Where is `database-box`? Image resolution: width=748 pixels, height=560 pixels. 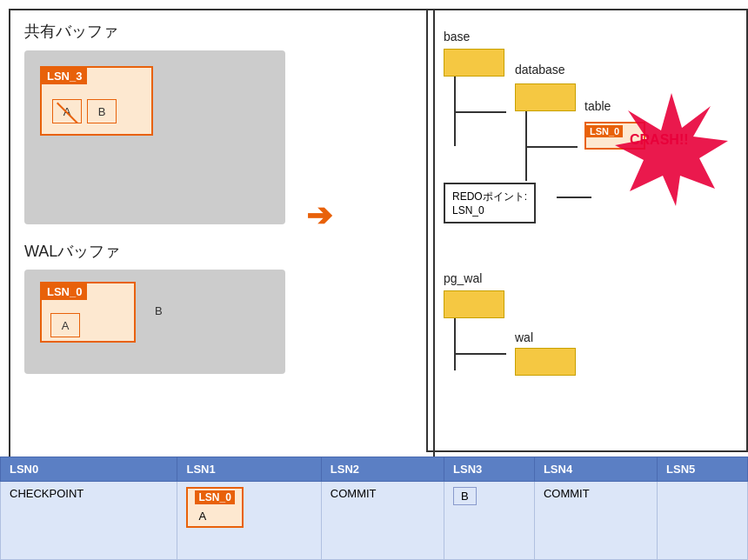 database-box is located at coordinates (545, 97).